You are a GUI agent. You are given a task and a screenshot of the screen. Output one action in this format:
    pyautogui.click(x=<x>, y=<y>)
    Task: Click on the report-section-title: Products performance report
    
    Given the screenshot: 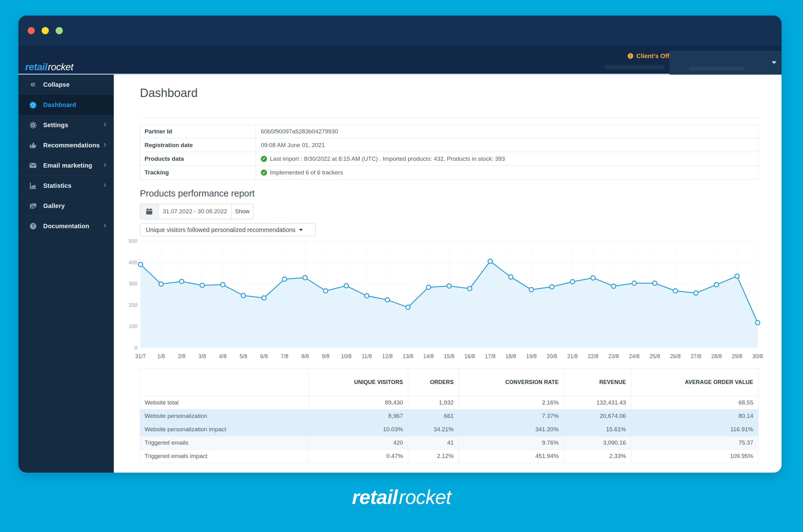 What is the action you would take?
    pyautogui.click(x=197, y=193)
    